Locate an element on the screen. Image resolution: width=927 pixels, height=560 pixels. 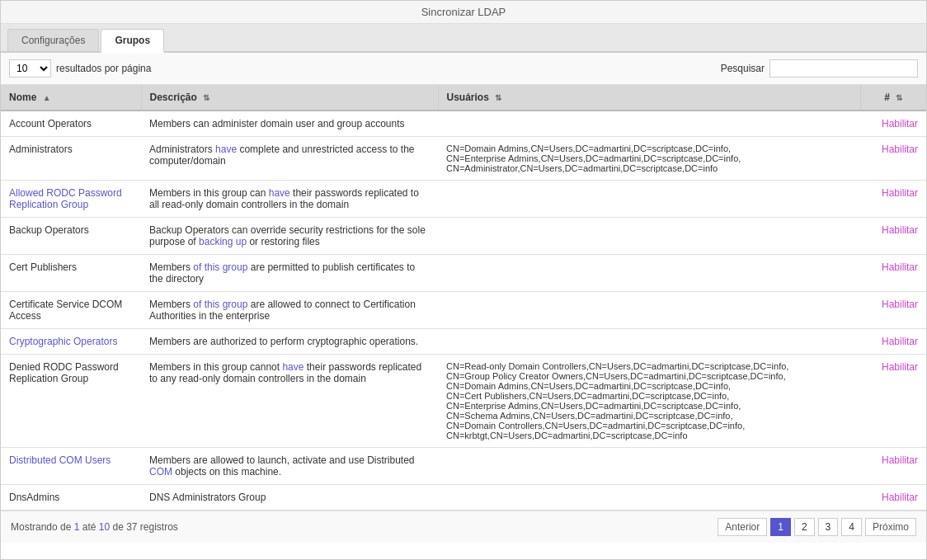
cell-descricao: Administrators have complete and unrestr… is located at coordinates (289, 158).